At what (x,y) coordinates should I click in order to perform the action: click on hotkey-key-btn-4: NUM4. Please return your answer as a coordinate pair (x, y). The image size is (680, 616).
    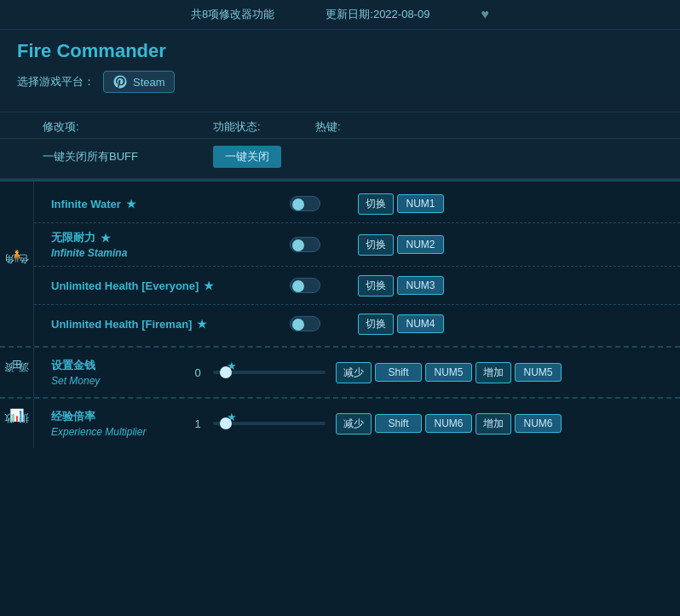
    Looking at the image, I should click on (421, 324).